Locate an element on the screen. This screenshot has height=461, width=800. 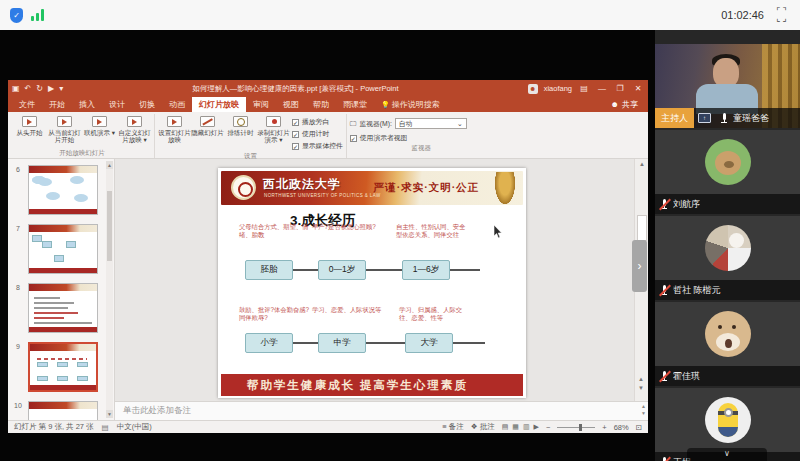
tab-操作说明搜索: 操作说明搜索 is located at coordinates (410, 104).